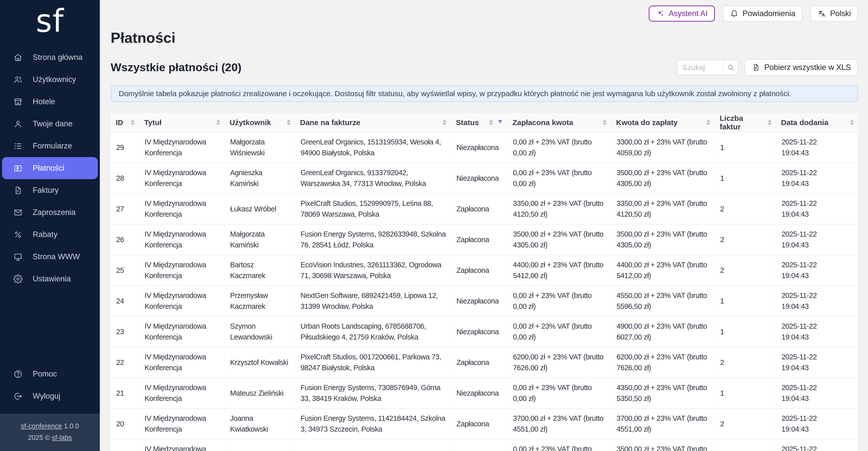 The image size is (868, 451). Describe the element at coordinates (259, 424) in the screenshot. I see `cell-user: Joanna Kwiatkowski` at that location.